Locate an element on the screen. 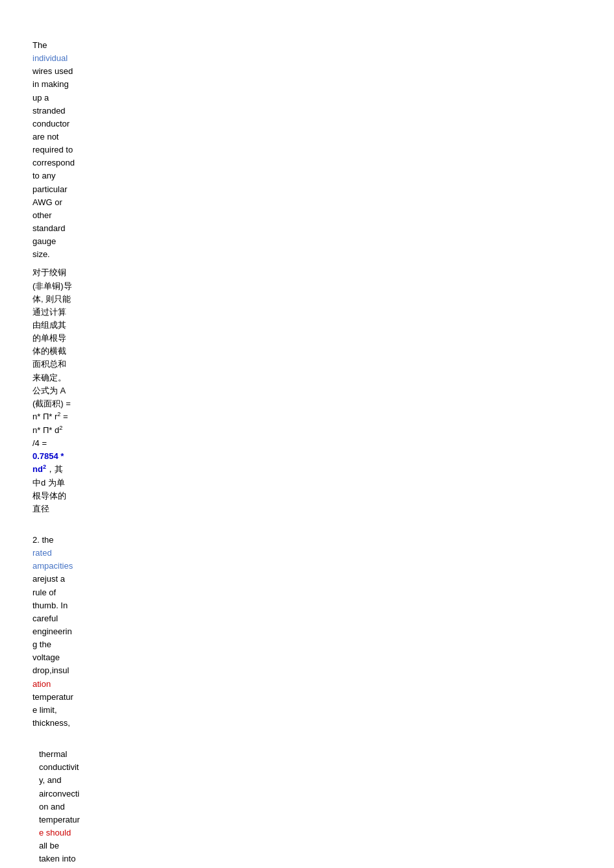  text-g-the: g the is located at coordinates (42, 644).